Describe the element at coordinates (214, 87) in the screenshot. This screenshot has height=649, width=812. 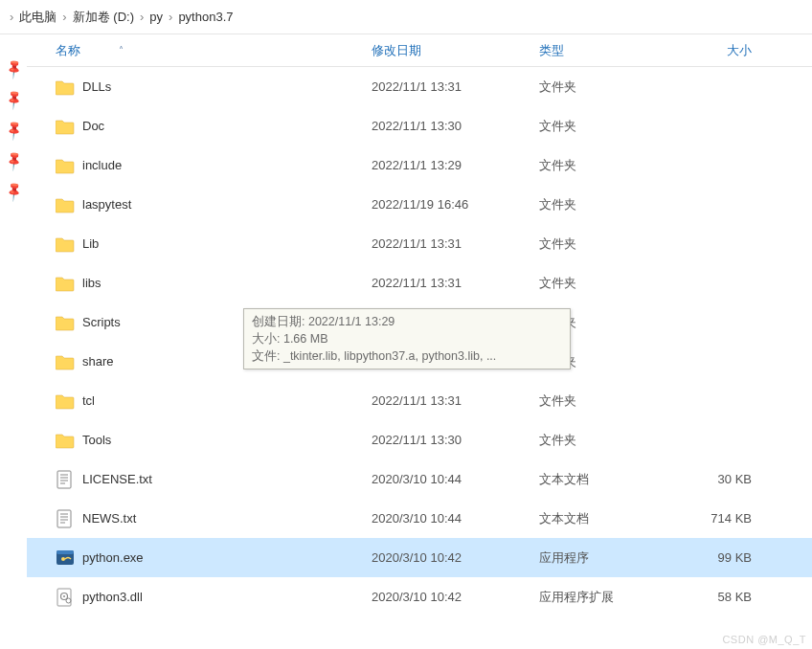
I see `file-name-cell: DLLs` at that location.